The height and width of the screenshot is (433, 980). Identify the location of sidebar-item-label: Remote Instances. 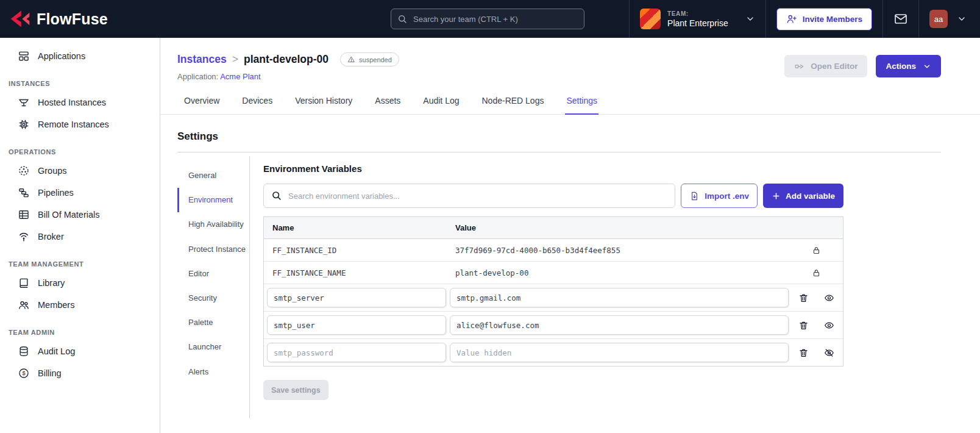
(73, 124).